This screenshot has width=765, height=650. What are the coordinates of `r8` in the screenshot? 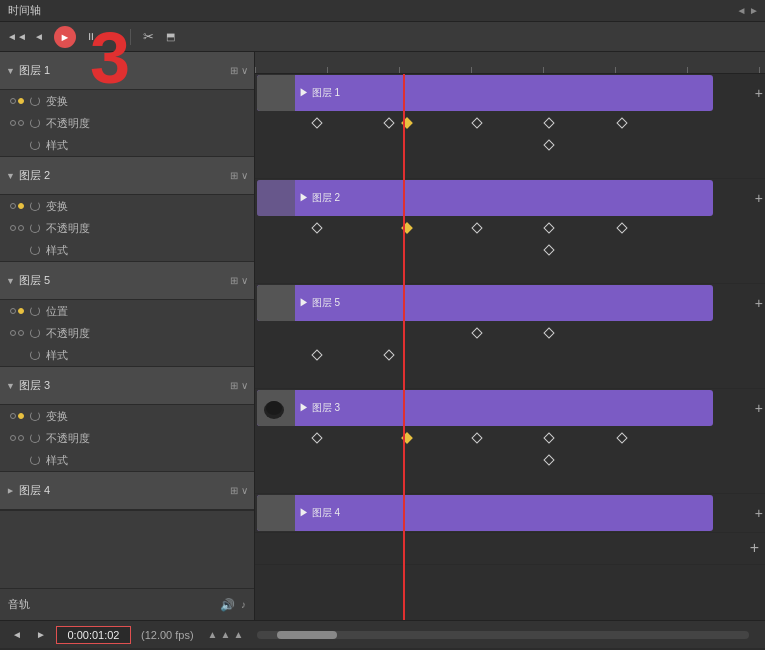 It's located at (35, 416).